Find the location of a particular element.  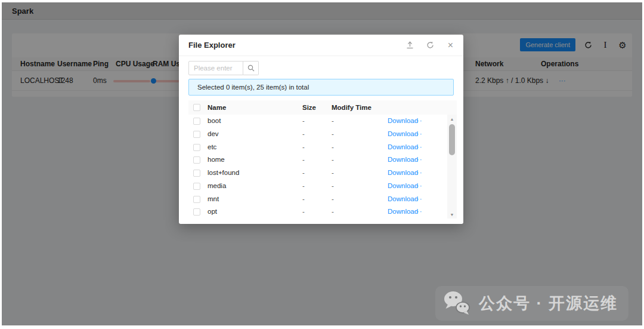

file-row: boot - - Download ··· is located at coordinates (318, 121).